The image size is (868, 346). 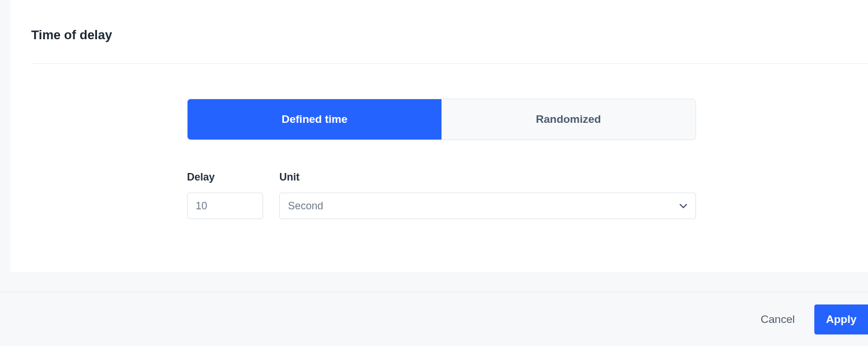 I want to click on unit-select-value: Second, so click(x=306, y=206).